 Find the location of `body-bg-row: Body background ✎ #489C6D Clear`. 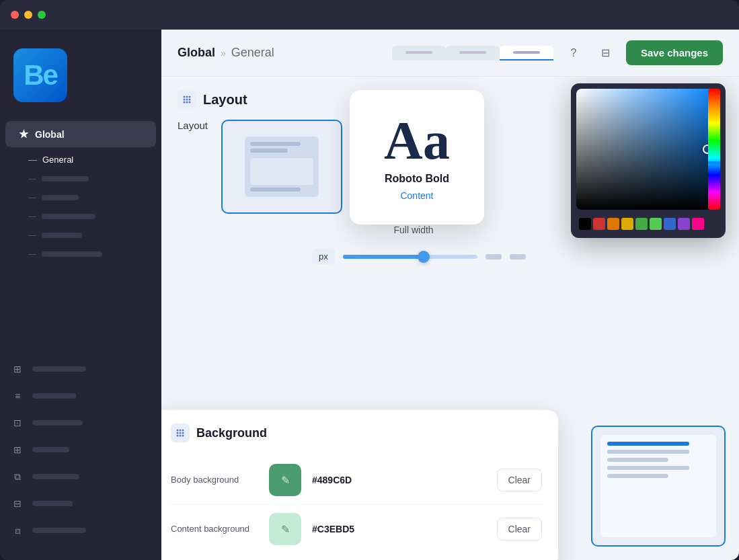

body-bg-row: Body background ✎ #489C6D Clear is located at coordinates (356, 480).